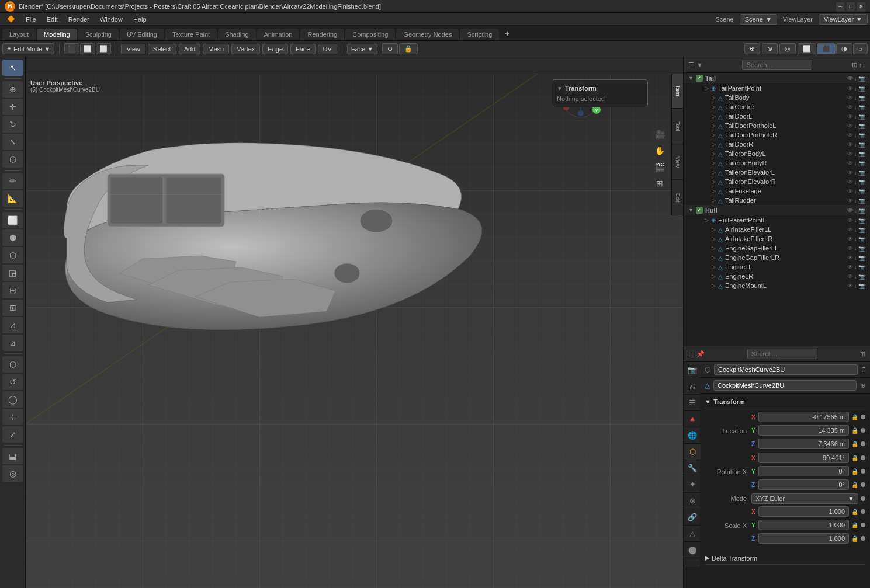 Image resolution: width=870 pixels, height=588 pixels. What do you see at coordinates (408, 49) in the screenshot?
I see `snap-btn: 🔒` at bounding box center [408, 49].